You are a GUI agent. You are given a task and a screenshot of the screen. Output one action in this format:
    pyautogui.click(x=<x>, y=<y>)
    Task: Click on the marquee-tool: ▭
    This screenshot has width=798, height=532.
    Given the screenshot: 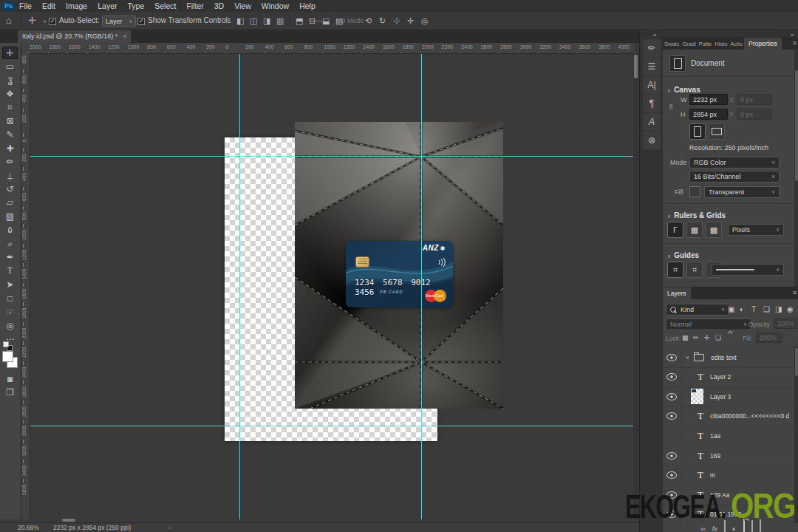 What is the action you would take?
    pyautogui.click(x=10, y=66)
    